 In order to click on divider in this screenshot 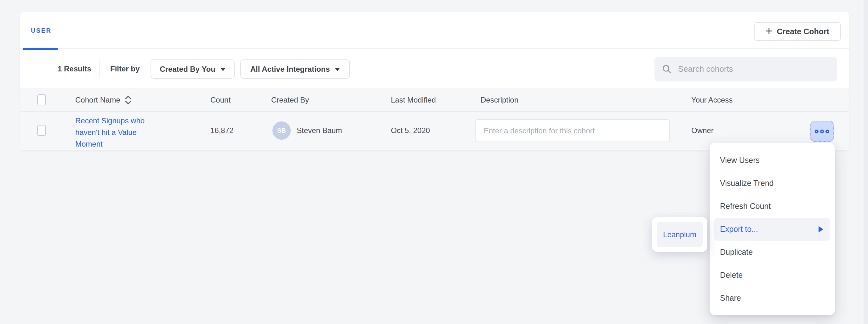, I will do `click(100, 69)`.